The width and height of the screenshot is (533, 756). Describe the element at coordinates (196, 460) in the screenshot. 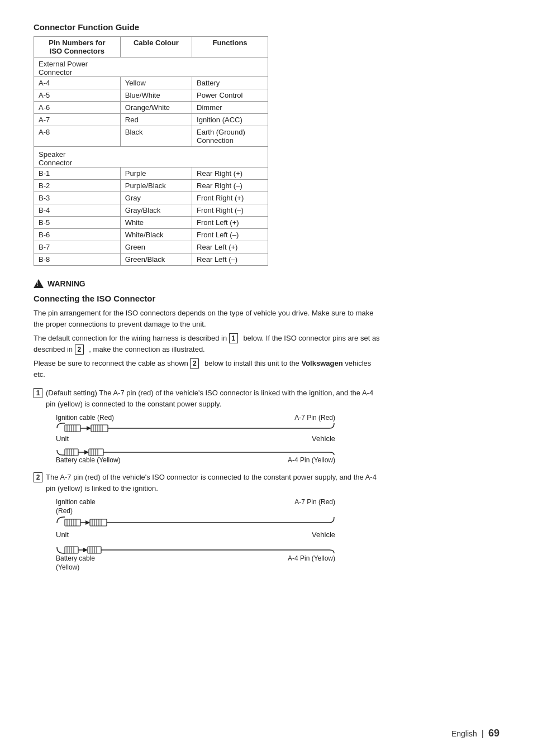

I see `diag1-bot-labels: Battery cable (Yellow) A-4 Pin (Yellow)` at that location.